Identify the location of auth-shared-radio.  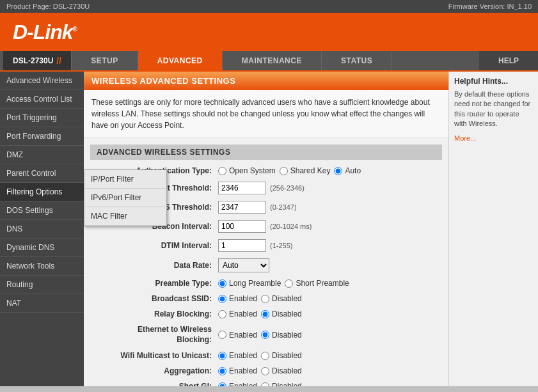
(284, 171).